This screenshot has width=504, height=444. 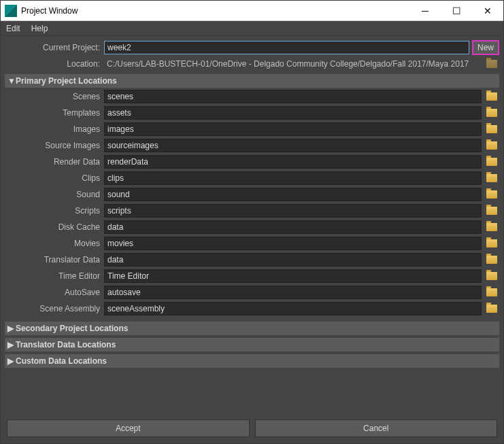 What do you see at coordinates (488, 11) in the screenshot?
I see `close-button: ✕` at bounding box center [488, 11].